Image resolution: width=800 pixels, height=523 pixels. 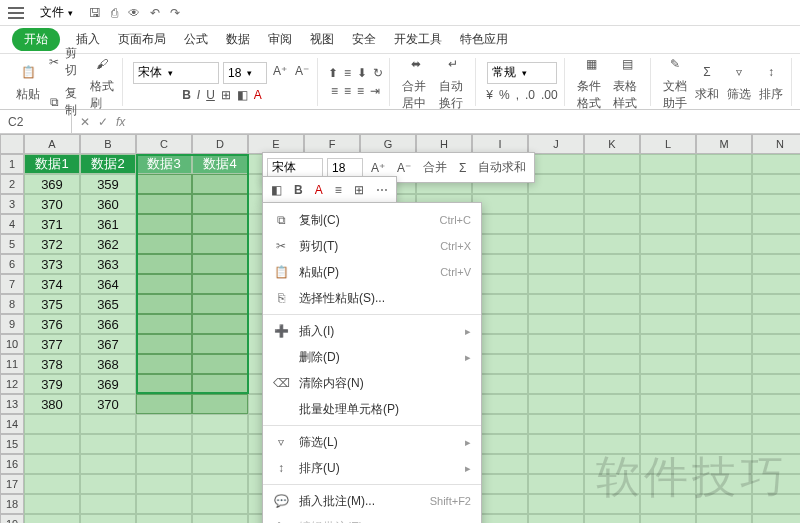 What do you see at coordinates (52, 324) in the screenshot?
I see `cell-A9: 376` at bounding box center [52, 324].